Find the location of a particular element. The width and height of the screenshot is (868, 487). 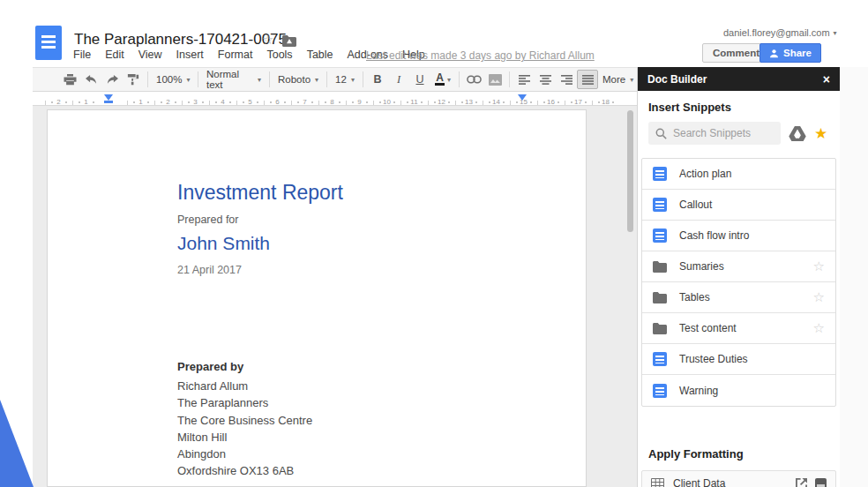

search-box is located at coordinates (715, 133).